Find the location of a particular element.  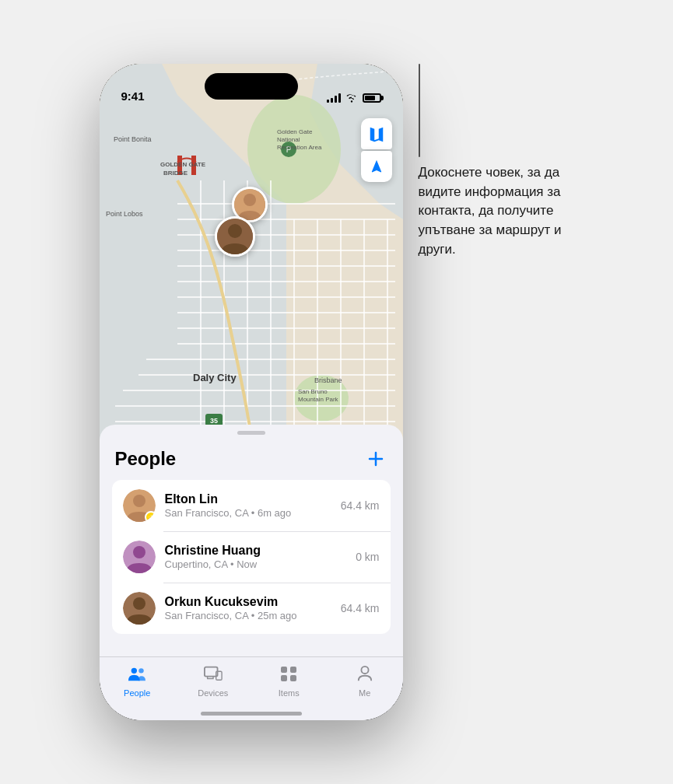

items-tab-icon is located at coordinates (289, 675).